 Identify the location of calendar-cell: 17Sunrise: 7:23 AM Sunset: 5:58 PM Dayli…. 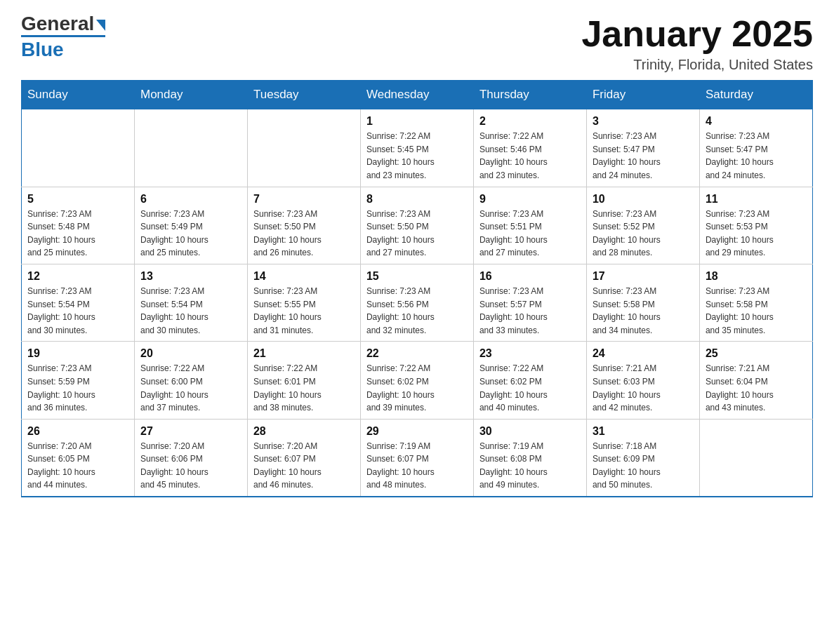
(643, 302).